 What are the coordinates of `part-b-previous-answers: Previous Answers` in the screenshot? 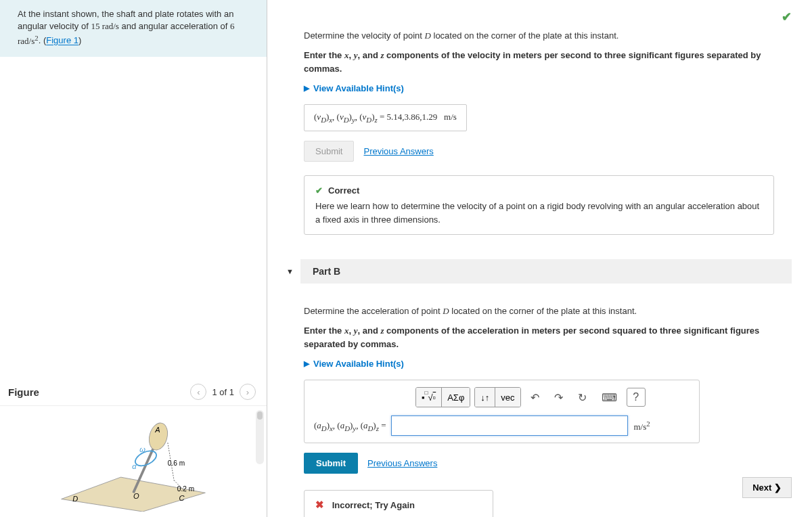 It's located at (402, 463).